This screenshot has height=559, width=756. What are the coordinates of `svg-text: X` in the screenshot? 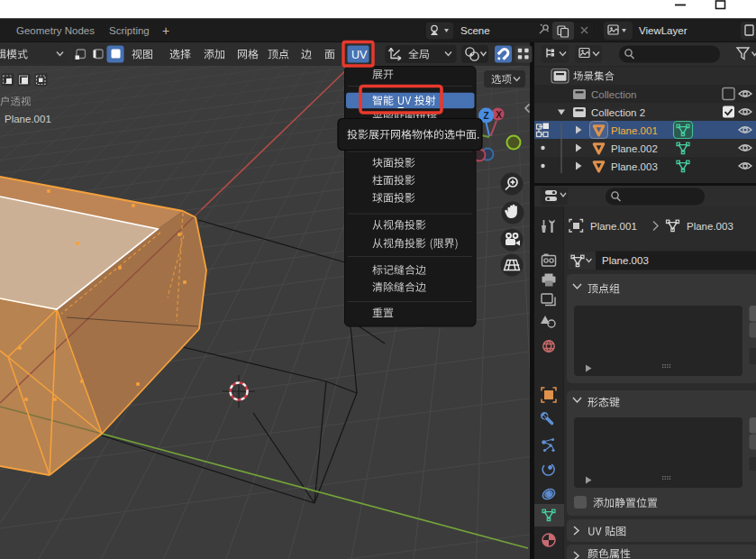 It's located at (499, 115).